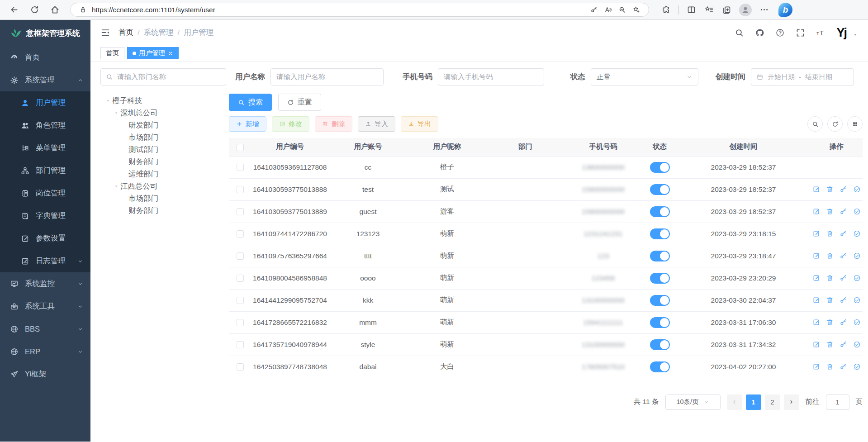 The image size is (868, 442). I want to click on prev-page-button, so click(735, 402).